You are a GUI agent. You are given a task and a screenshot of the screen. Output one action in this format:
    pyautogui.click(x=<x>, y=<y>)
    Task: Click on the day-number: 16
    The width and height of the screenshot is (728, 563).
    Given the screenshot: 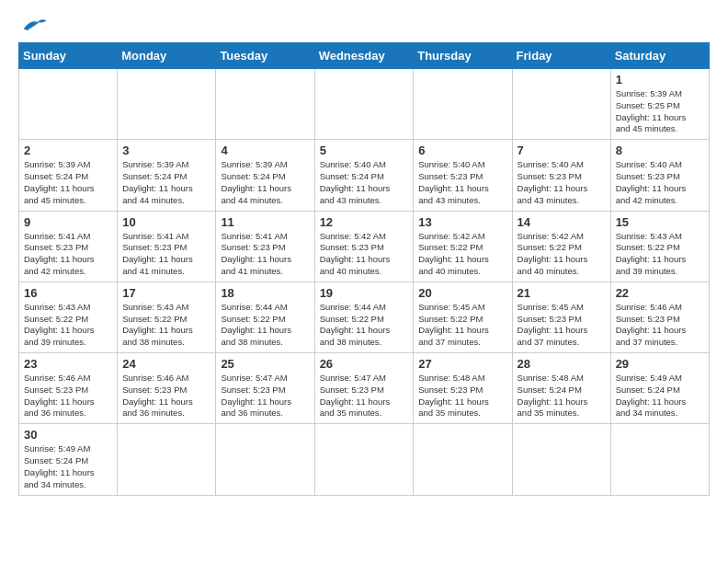 What is the action you would take?
    pyautogui.click(x=68, y=293)
    